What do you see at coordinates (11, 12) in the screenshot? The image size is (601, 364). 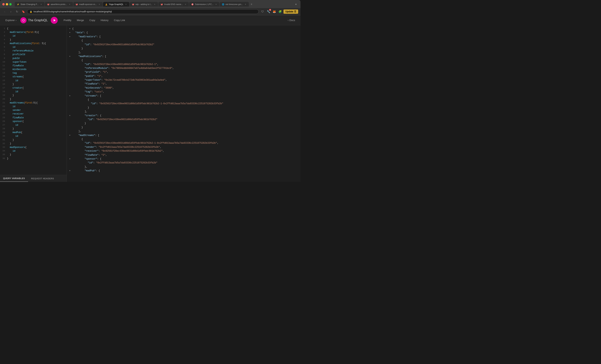 I see `forward-button: ›` at bounding box center [11, 12].